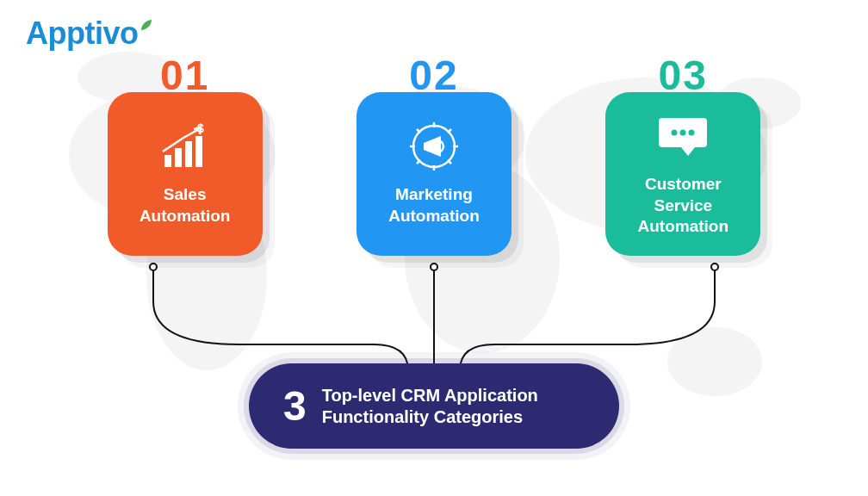 The width and height of the screenshot is (868, 496). I want to click on card-sales: 01 $ Sales Automation, so click(185, 153).